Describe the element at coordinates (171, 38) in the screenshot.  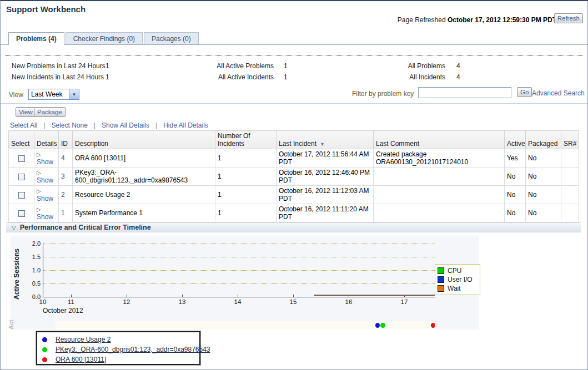
I see `tab-packages: Packages (0)` at that location.